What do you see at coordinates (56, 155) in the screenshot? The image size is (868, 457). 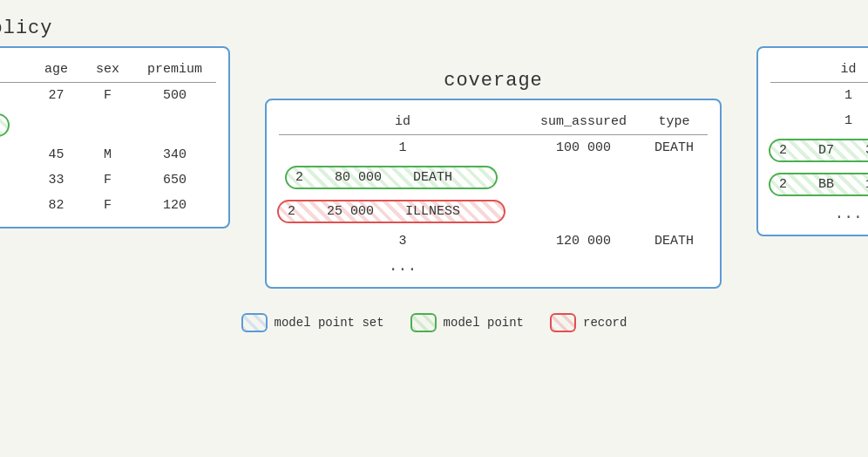 I see `policy-r3-age: 45` at bounding box center [56, 155].